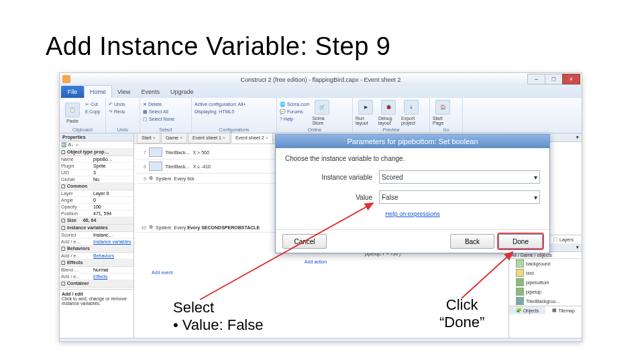 This screenshot has width=644, height=362. What do you see at coordinates (72, 92) in the screenshot?
I see `file-tab: File` at bounding box center [72, 92].